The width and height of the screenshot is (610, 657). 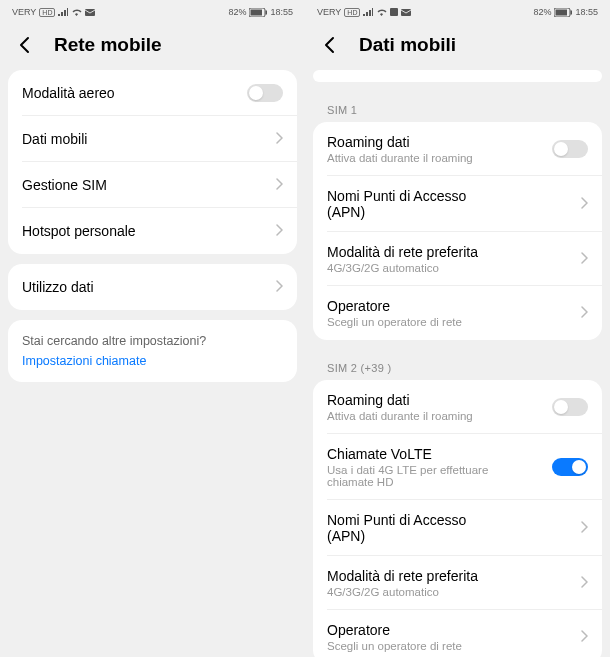 I want to click on sim2-section-label: SIM 2 (+39 ), so click(x=458, y=365).